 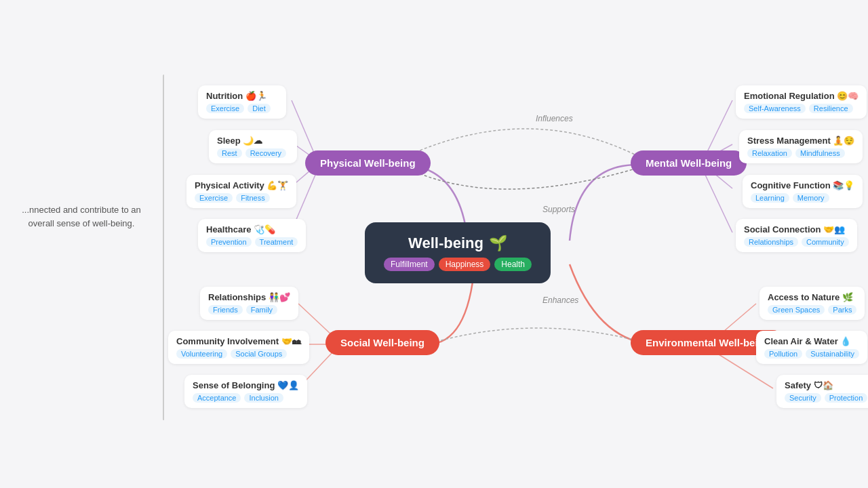 What do you see at coordinates (790, 198) in the screenshot?
I see `leaf-tags-cognitive: Learning Memory` at bounding box center [790, 198].